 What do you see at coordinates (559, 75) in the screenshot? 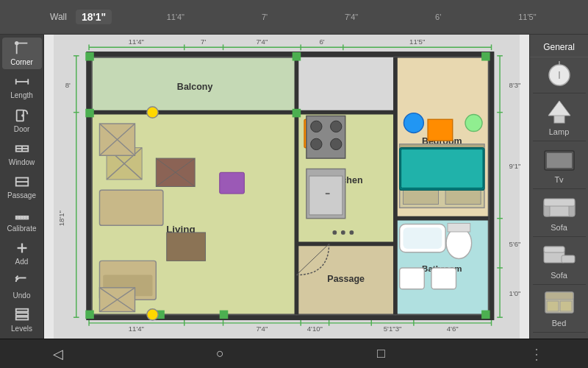
I see `furniture-item-general` at bounding box center [559, 75].